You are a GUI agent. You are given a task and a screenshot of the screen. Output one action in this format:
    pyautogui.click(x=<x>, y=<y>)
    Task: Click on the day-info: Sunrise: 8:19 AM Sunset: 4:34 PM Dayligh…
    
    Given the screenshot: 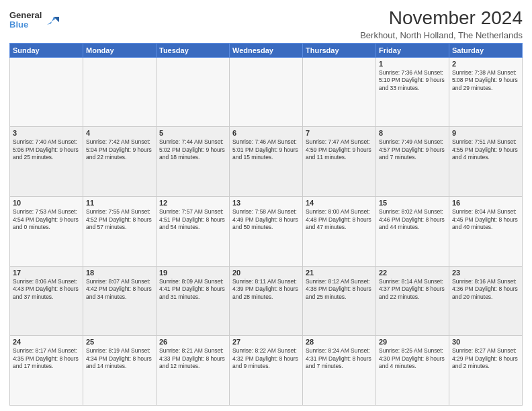 What is the action you would take?
    pyautogui.click(x=120, y=359)
    